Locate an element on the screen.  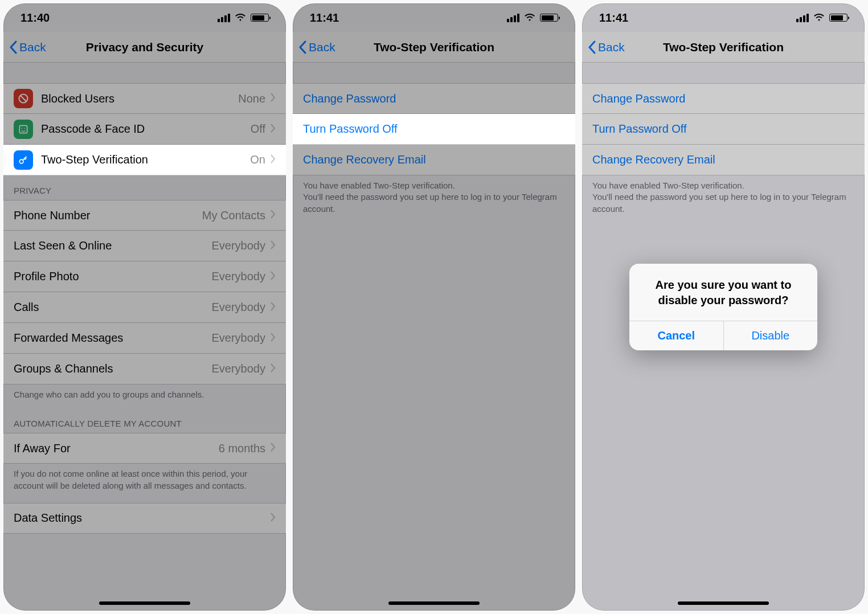
row-value: 6 months is located at coordinates (242, 449).